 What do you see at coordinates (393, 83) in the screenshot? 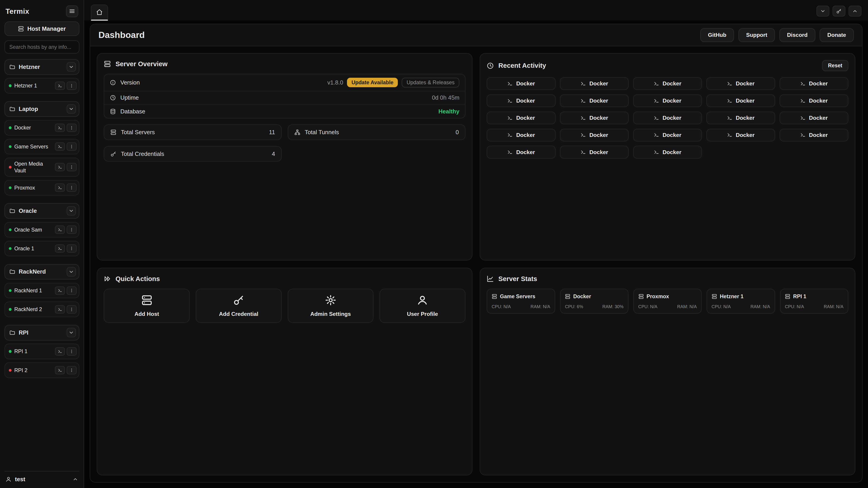
I see `overview-row-value-group: v1.8.0Update AvailableUpdates & Releases` at bounding box center [393, 83].